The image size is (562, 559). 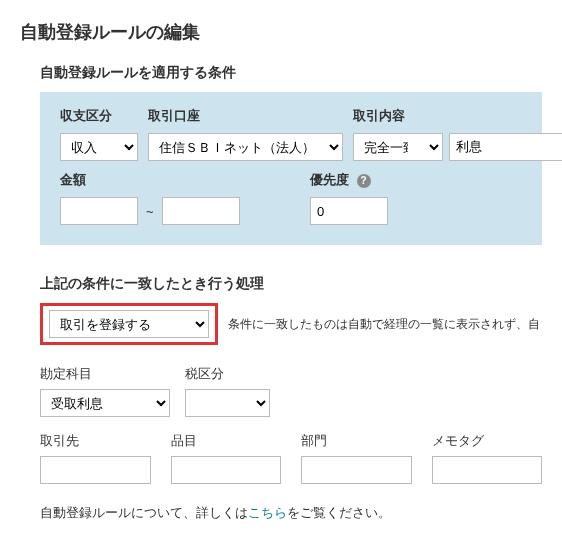 What do you see at coordinates (226, 441) in the screenshot?
I see `item-label: 品目` at bounding box center [226, 441].